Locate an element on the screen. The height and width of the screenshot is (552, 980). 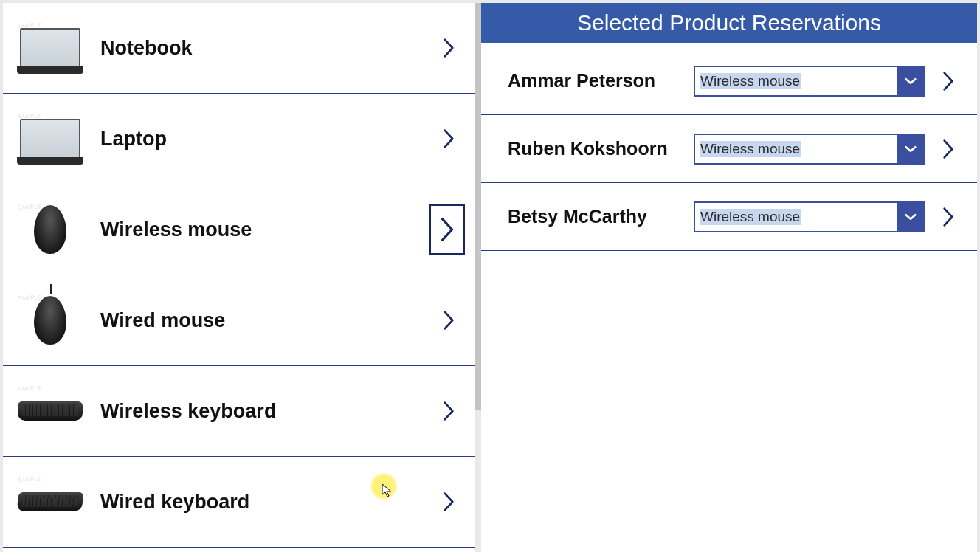
product-row: SAMPLE Wired keyboard is located at coordinates (239, 502).